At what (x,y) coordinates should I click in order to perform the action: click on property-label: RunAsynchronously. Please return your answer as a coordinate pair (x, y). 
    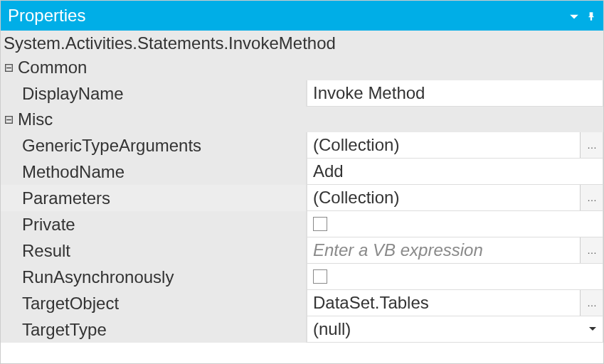
    Looking at the image, I should click on (164, 277).